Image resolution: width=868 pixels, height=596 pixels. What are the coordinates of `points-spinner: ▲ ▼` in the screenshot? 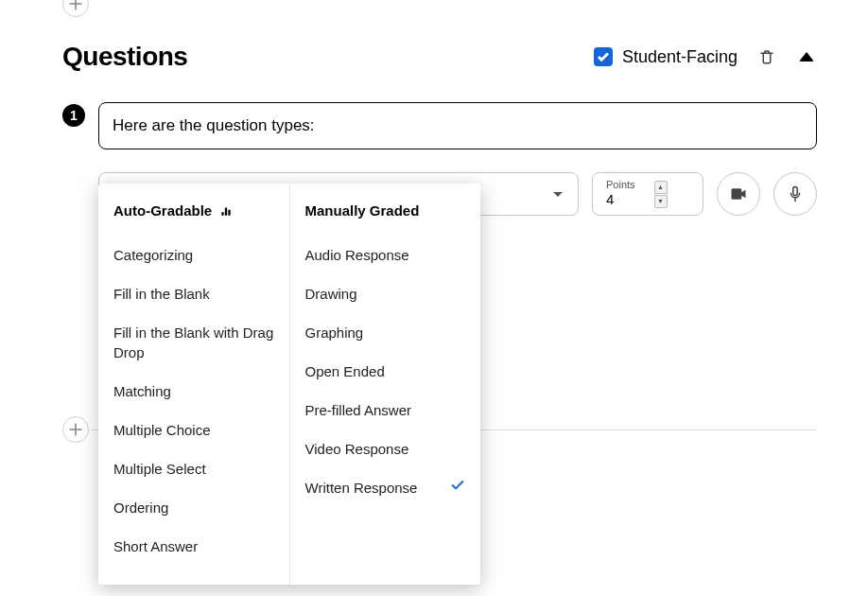 It's located at (661, 195).